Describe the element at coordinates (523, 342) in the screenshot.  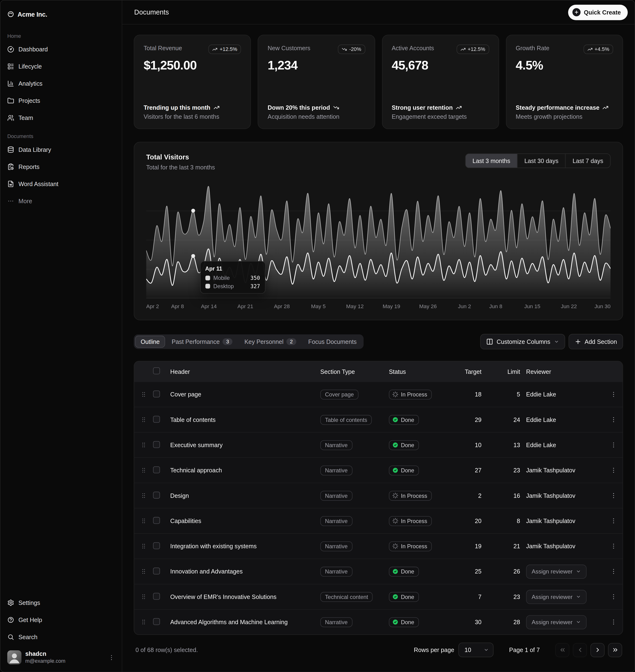
I see `customize-columns-button: Customize Columns` at that location.